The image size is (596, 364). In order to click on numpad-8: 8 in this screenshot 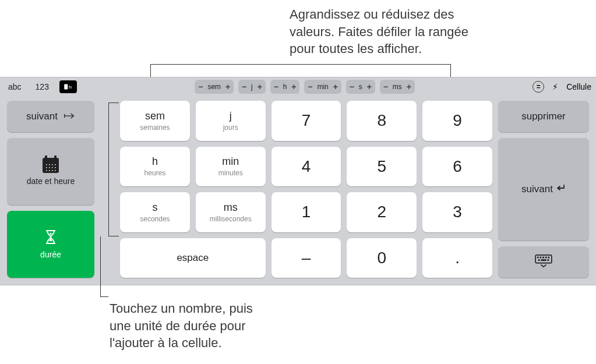, I will do `click(382, 121)`.